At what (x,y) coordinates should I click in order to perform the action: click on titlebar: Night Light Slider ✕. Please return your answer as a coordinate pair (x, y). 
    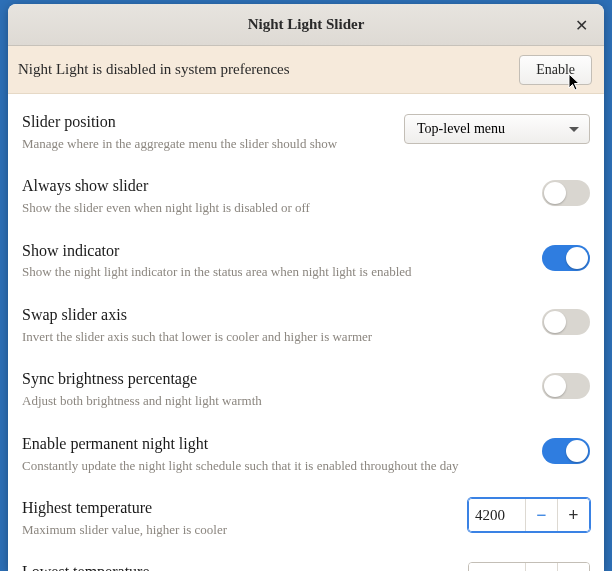
    Looking at the image, I should click on (306, 25).